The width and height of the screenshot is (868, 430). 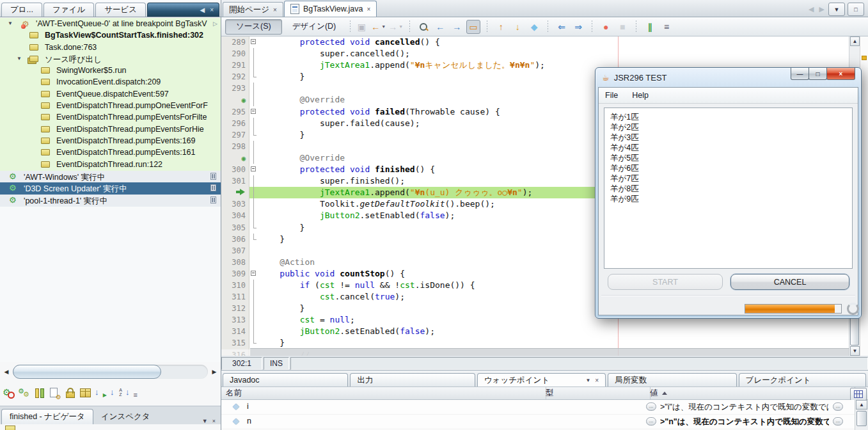 What do you see at coordinates (361, 27) in the screenshot?
I see `last-edit-position-icon: ▣` at bounding box center [361, 27].